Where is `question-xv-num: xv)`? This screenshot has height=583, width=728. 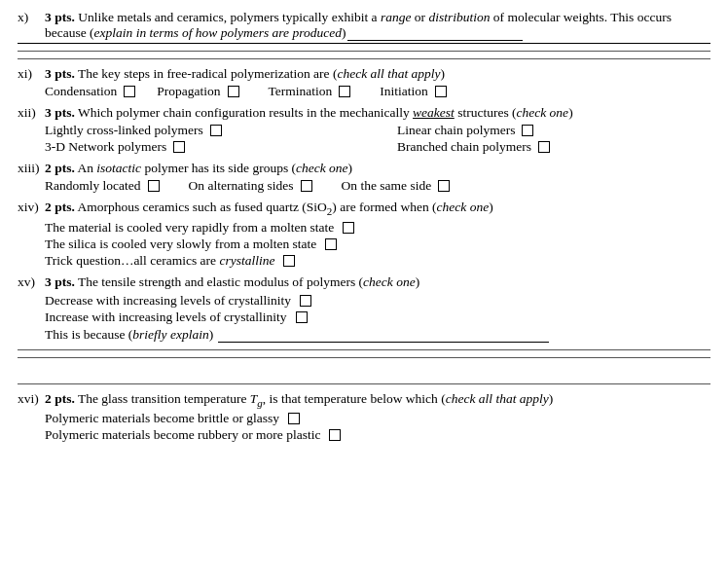 question-xv-num: xv) is located at coordinates (31, 282).